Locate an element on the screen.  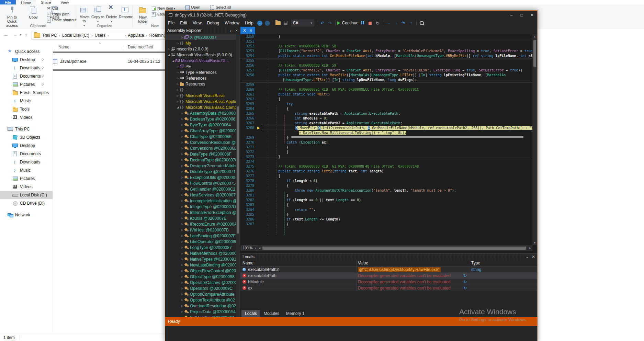
dnspy-title-bar: dnSpy v6.1.8 (32-bit, .NET, Debugging) –… is located at coordinates (351, 15).